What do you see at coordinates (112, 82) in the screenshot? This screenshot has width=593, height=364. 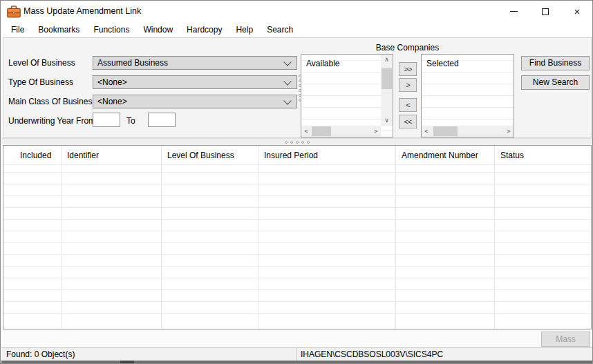 I see `type-of-business-value: <None>` at bounding box center [112, 82].